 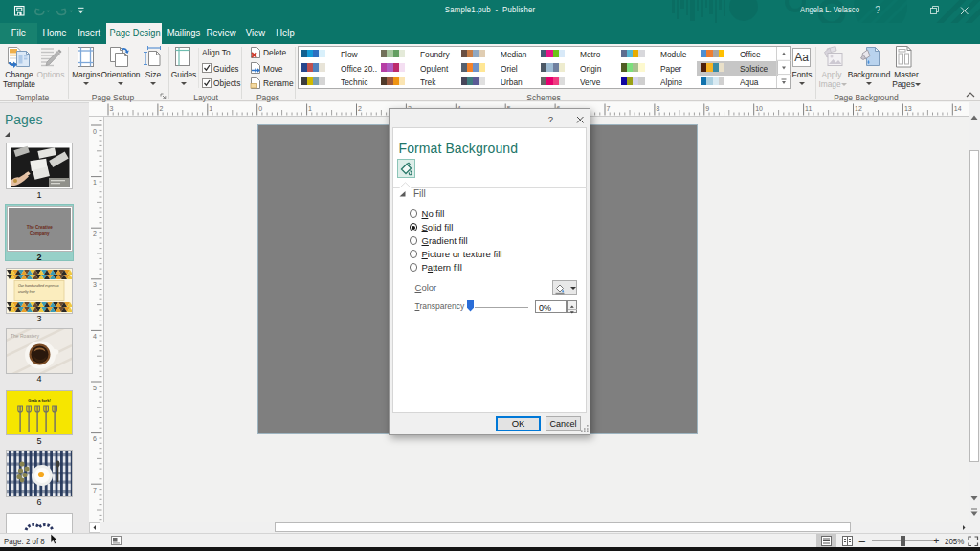 I want to click on svg-text: 12, so click(x=858, y=109).